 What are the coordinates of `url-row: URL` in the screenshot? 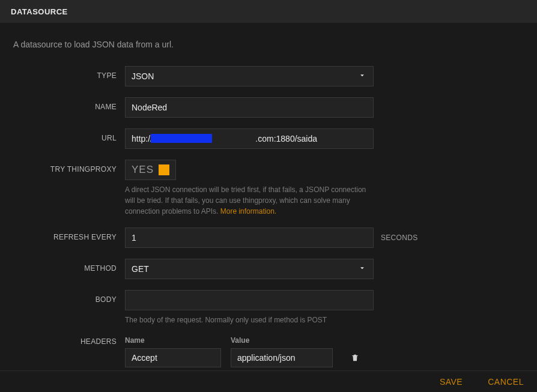 It's located at (268, 139).